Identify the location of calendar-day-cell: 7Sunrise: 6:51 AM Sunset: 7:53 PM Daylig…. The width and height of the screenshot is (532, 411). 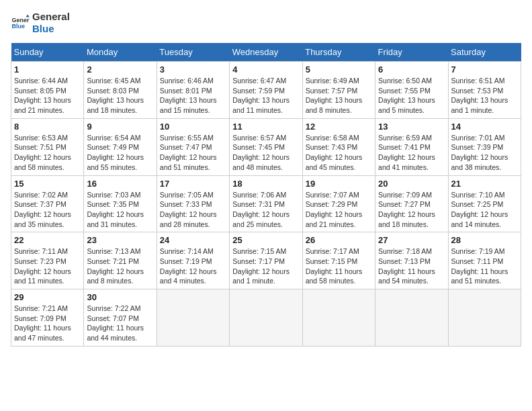
(484, 90).